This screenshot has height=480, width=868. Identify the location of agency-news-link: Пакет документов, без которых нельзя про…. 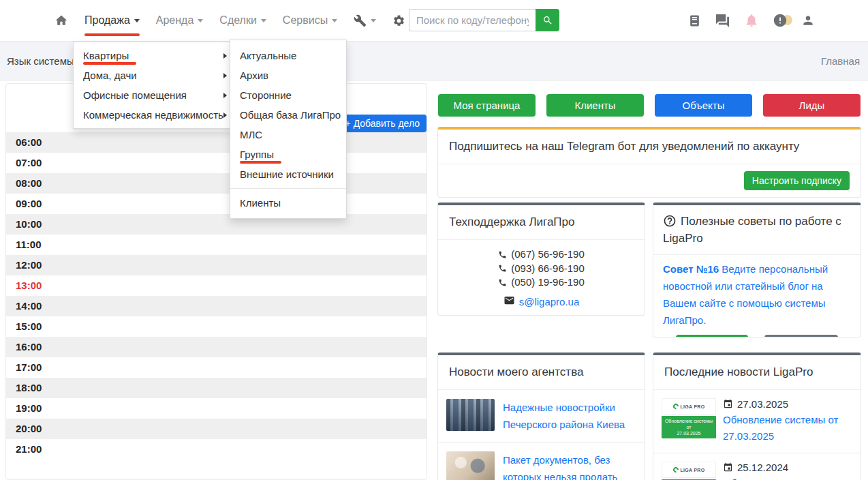
(570, 466).